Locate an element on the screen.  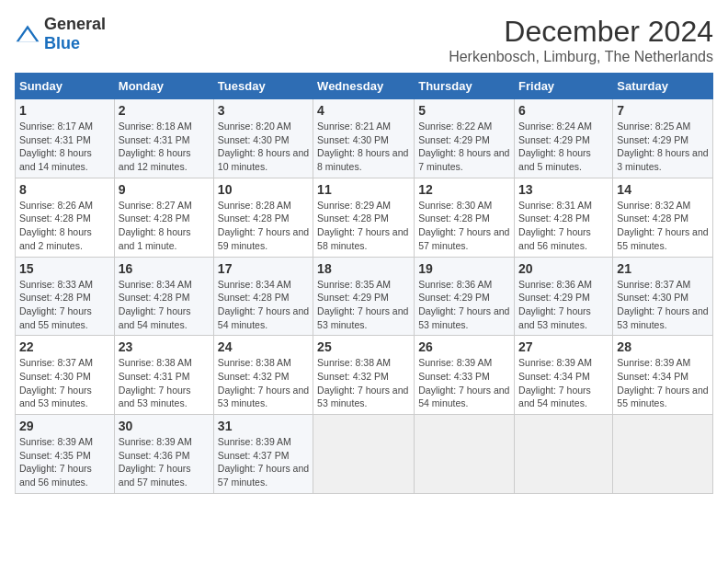
calendar-cell: 6Sunrise: 8:24 AMSunset: 4:29 PMDaylight… is located at coordinates (564, 139).